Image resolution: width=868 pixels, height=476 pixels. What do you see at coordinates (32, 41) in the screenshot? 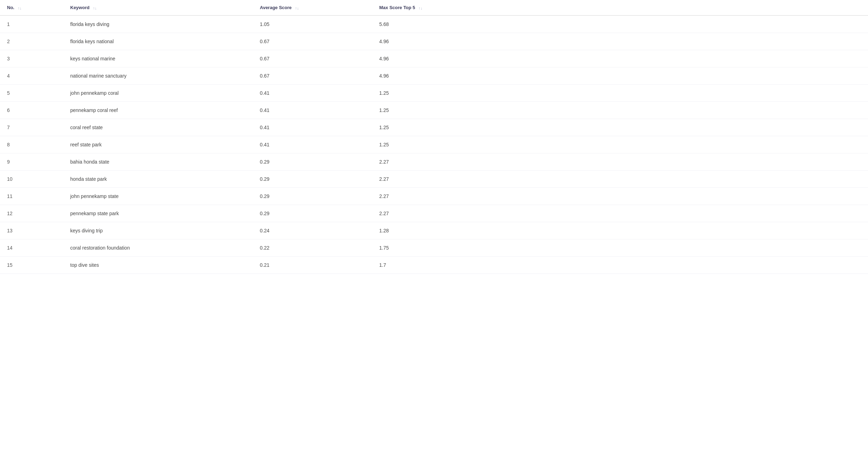
I see `cell-no: 2` at bounding box center [32, 41].